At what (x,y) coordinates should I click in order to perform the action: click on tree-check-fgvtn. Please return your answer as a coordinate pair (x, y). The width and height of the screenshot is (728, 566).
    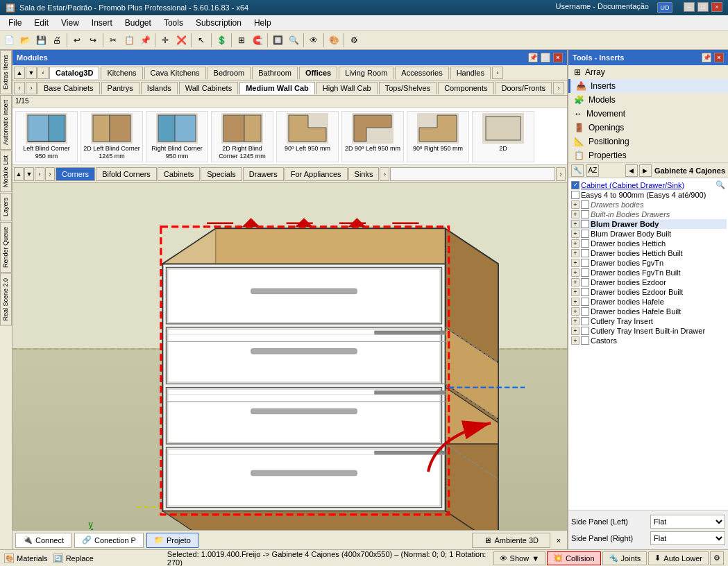
    Looking at the image, I should click on (585, 263).